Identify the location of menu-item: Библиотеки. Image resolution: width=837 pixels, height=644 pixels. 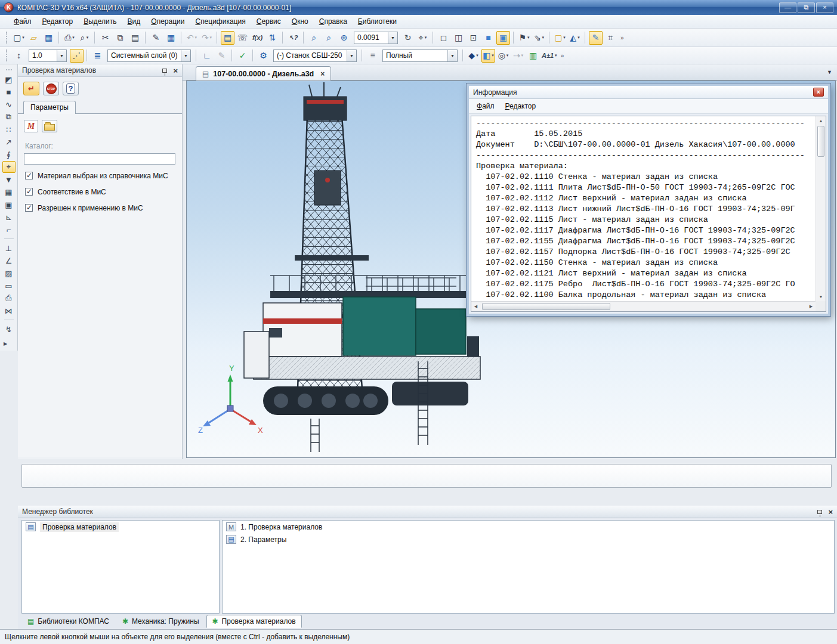
(377, 21).